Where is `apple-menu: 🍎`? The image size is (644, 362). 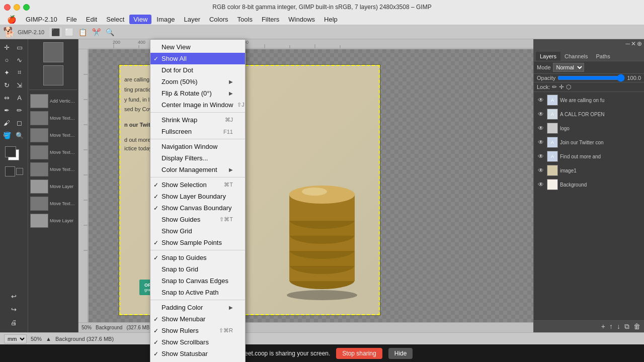
apple-menu: 🍎 is located at coordinates (12, 20).